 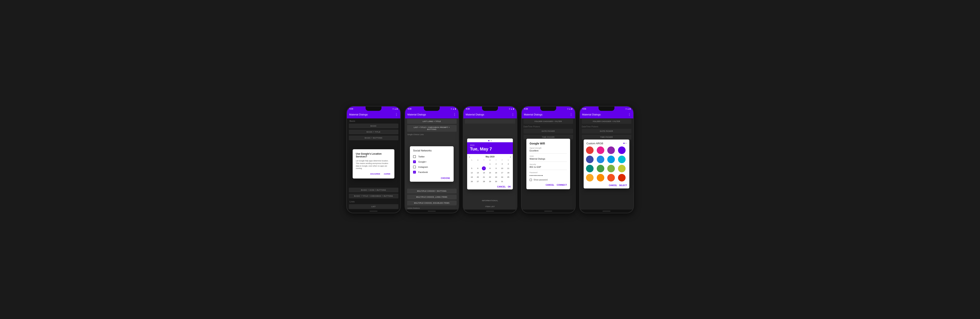 I want to click on dialog-overlay-1: Use Google's Location Services? Let Goog…, so click(x=374, y=164).